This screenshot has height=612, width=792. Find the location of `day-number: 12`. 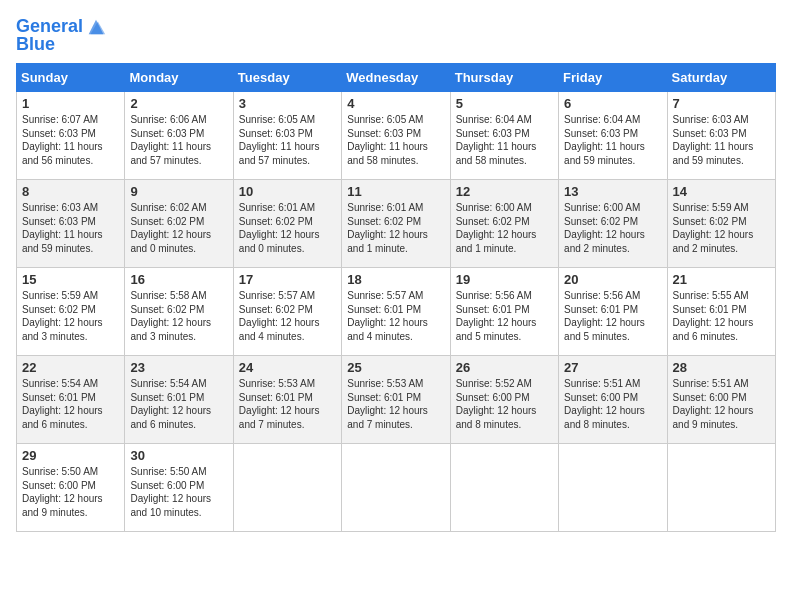

day-number: 12 is located at coordinates (504, 192).